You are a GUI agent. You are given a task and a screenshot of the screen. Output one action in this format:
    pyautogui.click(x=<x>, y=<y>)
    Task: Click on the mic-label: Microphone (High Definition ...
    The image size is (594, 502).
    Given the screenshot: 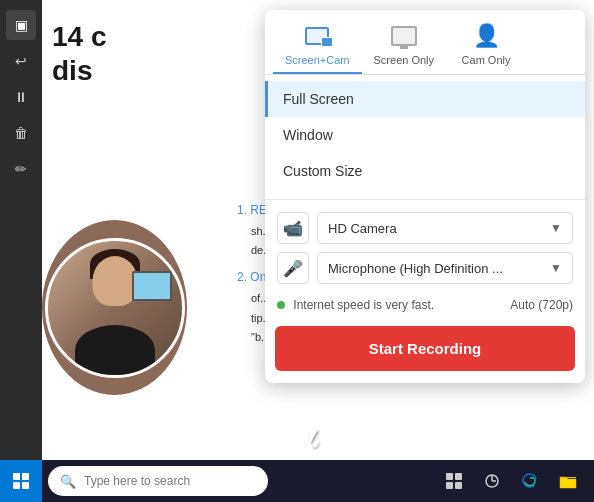 What is the action you would take?
    pyautogui.click(x=416, y=268)
    